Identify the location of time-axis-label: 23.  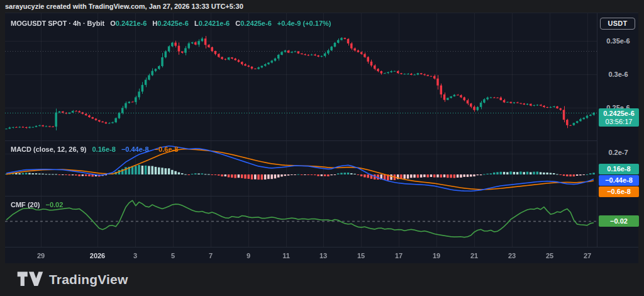
(512, 256).